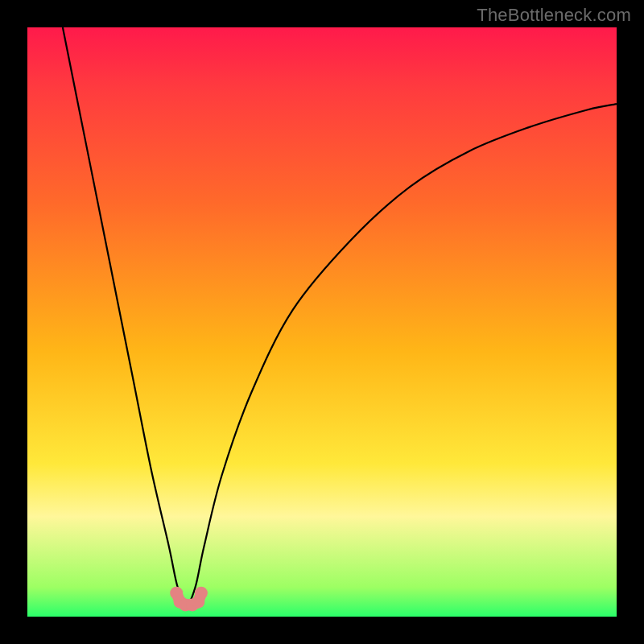  I want to click on bump-dot, so click(201, 593).